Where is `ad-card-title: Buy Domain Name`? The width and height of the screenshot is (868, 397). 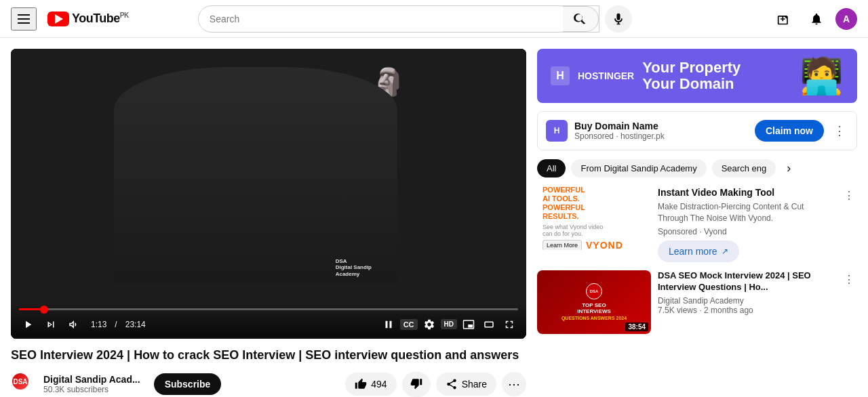
ad-card-title: Buy Domain Name is located at coordinates (661, 126).